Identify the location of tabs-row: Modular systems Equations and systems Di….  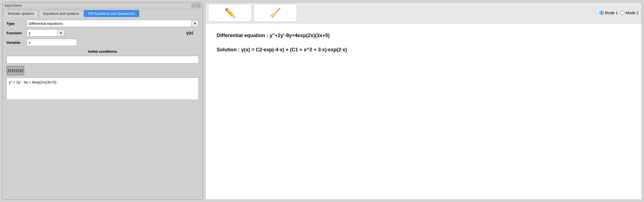
(103, 13).